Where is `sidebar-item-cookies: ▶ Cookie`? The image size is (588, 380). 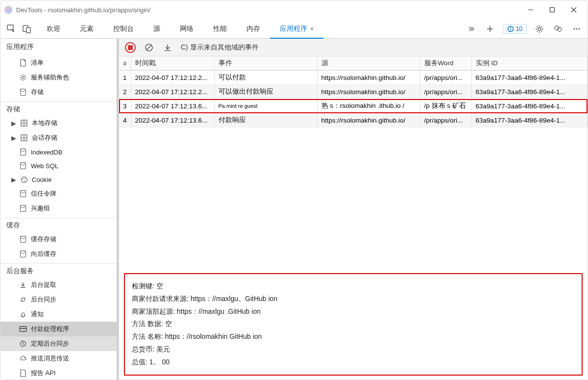
sidebar-item-cookies: ▶ Cookie is located at coordinates (60, 179).